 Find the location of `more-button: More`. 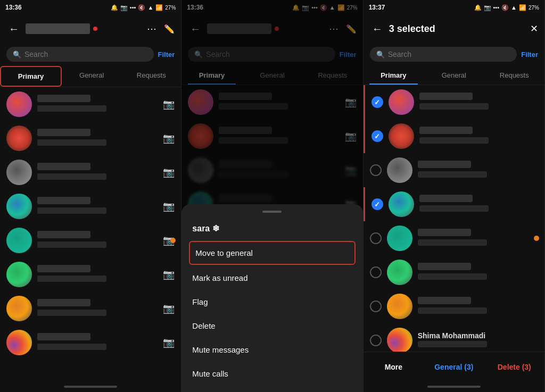

more-button: More is located at coordinates (394, 367).